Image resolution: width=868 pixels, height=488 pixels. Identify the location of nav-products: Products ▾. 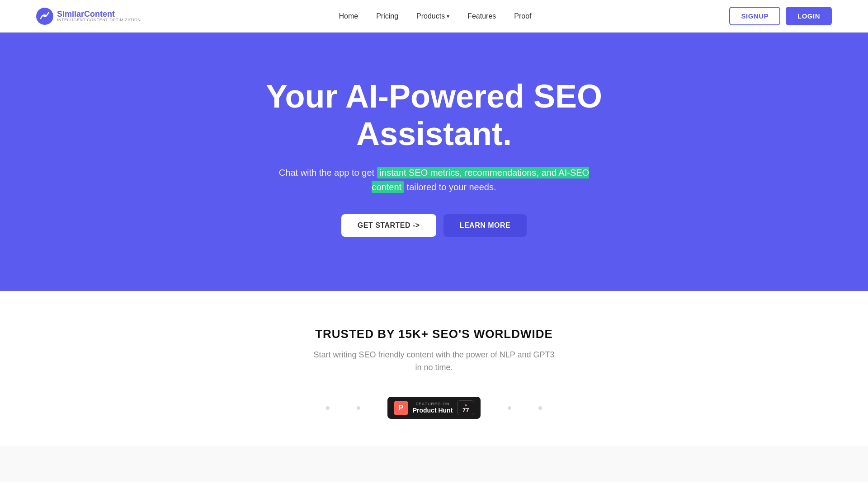
(433, 16).